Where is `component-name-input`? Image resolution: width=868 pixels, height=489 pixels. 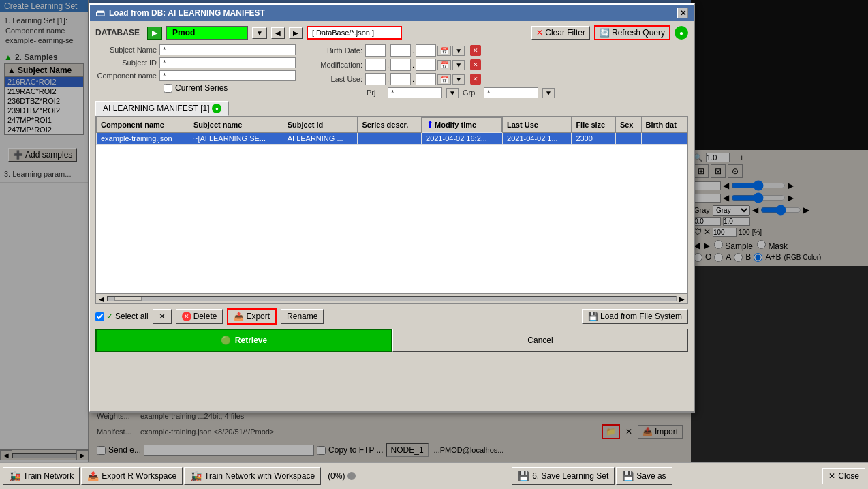 component-name-input is located at coordinates (228, 76).